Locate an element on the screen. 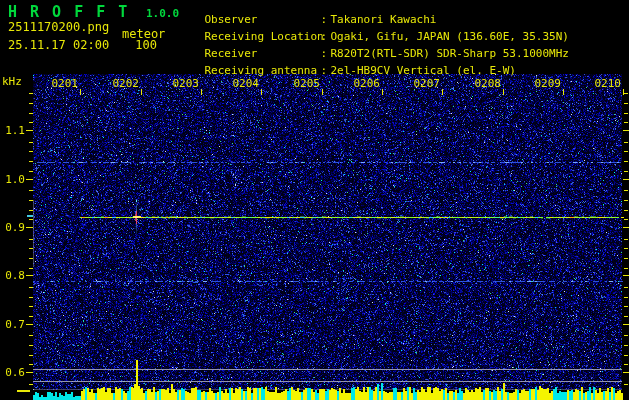 The height and width of the screenshot is (400, 629). freq-tick-label: 0.6 is located at coordinates (12, 372).